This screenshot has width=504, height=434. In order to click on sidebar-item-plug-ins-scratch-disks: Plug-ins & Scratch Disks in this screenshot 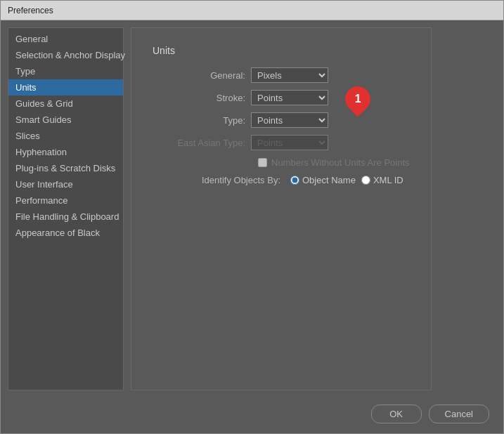, I will do `click(66, 169)`.